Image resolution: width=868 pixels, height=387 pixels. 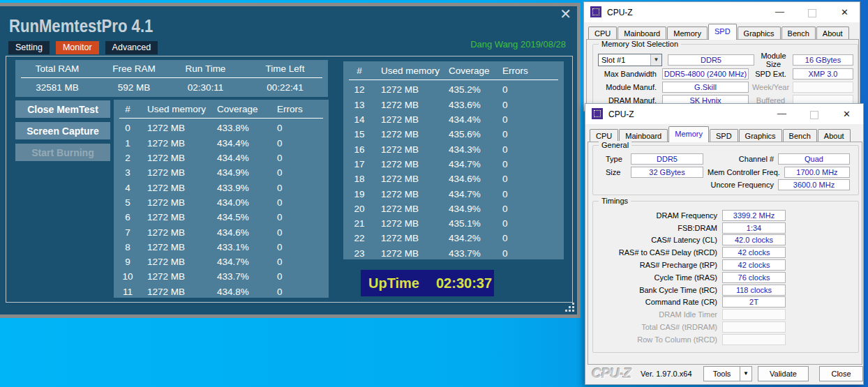 I want to click on table-cell: 4, so click(x=128, y=188).